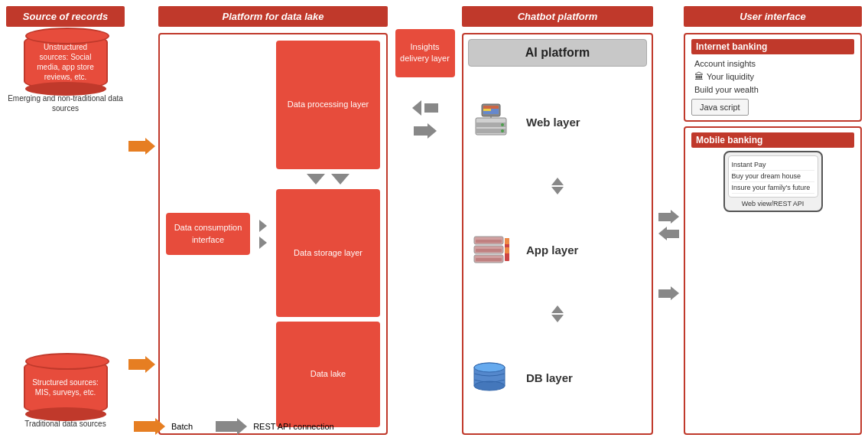 The image size is (868, 441). Describe the element at coordinates (558, 250) in the screenshot. I see `app-layer-section: App layer` at that location.